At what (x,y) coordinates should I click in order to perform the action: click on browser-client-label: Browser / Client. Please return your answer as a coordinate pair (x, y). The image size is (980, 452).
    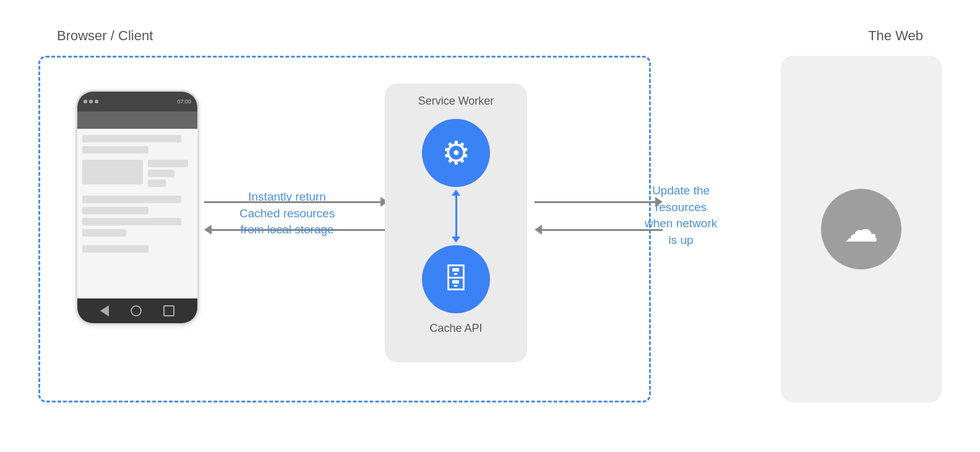
    Looking at the image, I should click on (105, 36).